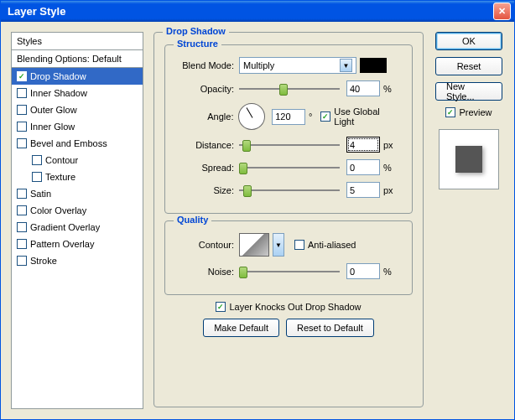  What do you see at coordinates (469, 220) in the screenshot?
I see `right-panel: OK Reset New Style... Preview` at bounding box center [469, 220].